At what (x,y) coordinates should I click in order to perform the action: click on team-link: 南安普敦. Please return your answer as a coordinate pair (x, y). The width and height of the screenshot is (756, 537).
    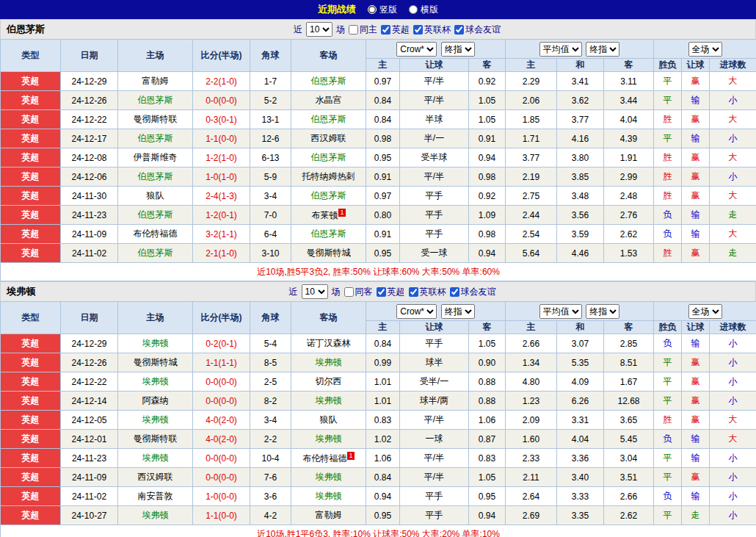
    Looking at the image, I should click on (156, 496).